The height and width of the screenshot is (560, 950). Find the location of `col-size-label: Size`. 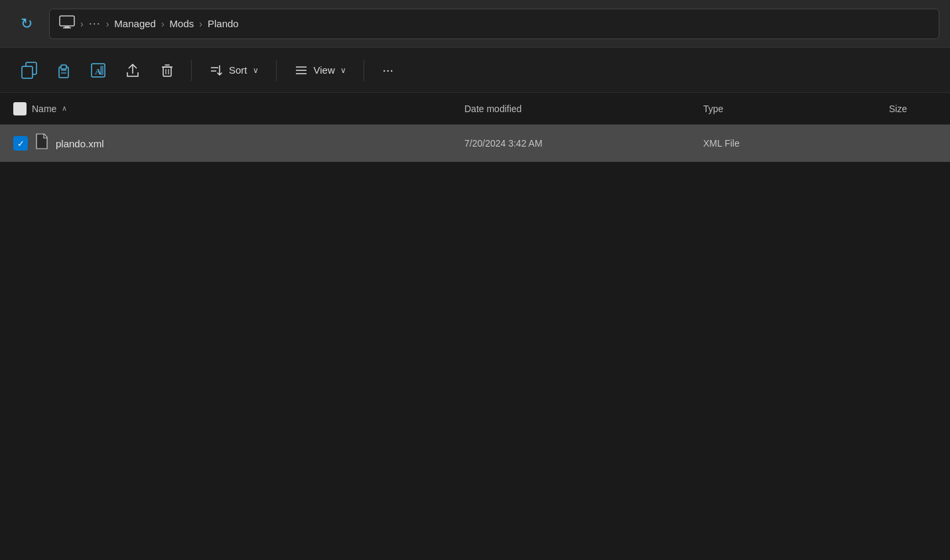

col-size-label: Size is located at coordinates (898, 109).